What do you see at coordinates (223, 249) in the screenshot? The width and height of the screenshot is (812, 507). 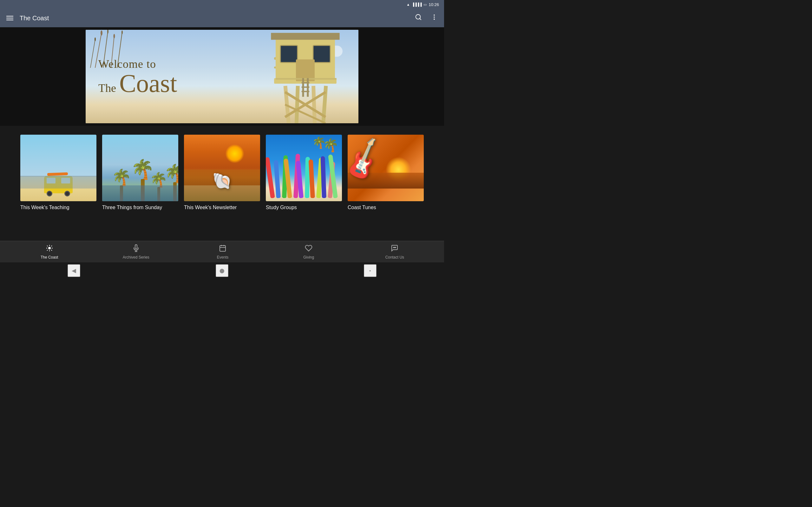 I see `nav-icon-events` at bounding box center [223, 249].